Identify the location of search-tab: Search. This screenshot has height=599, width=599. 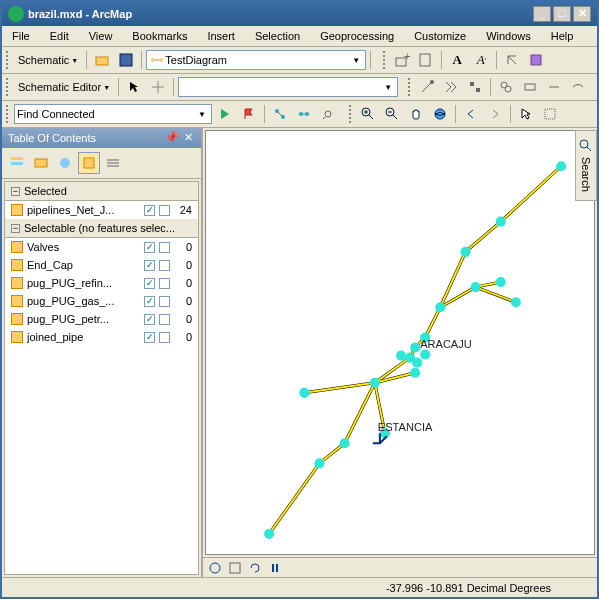
(586, 166).